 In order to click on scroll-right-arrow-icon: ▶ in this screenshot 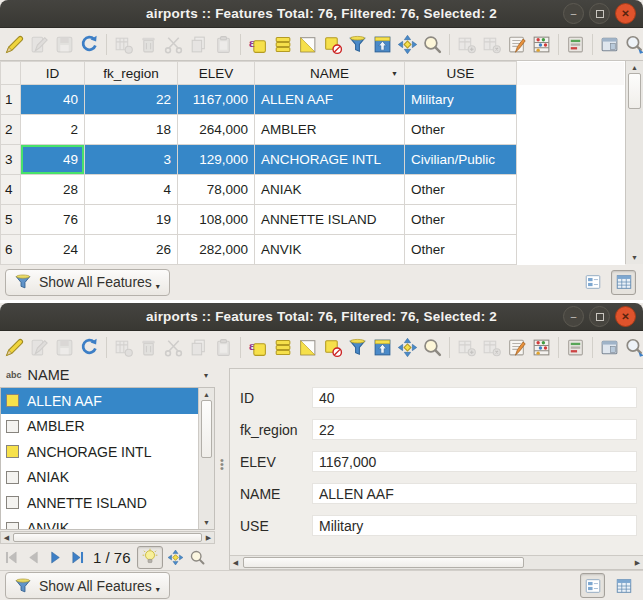, I will do `click(208, 538)`.